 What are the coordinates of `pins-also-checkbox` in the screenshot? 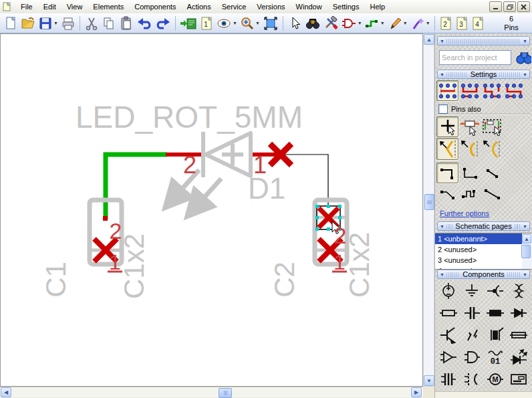 It's located at (443, 109).